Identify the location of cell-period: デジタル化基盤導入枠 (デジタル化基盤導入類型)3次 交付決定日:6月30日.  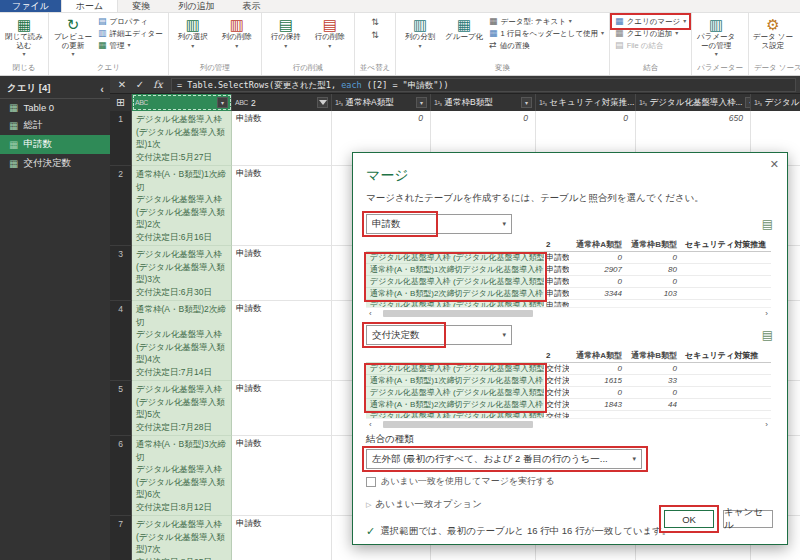
(182, 274).